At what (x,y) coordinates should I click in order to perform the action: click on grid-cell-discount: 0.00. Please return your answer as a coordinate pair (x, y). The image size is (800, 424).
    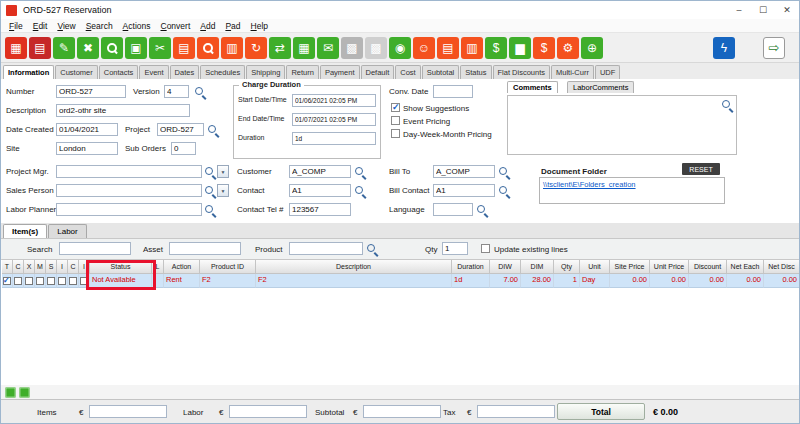
    Looking at the image, I should click on (708, 281).